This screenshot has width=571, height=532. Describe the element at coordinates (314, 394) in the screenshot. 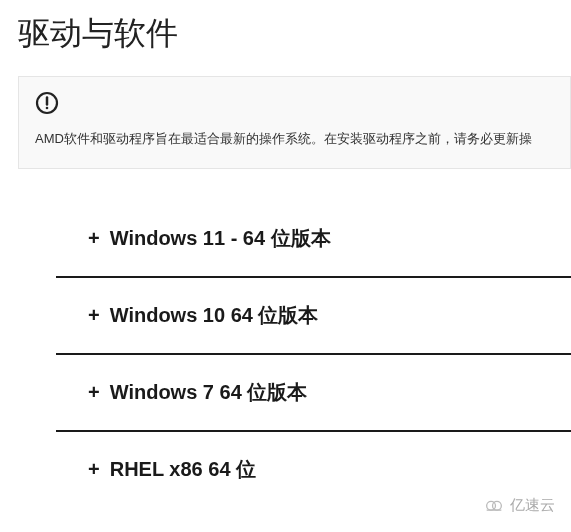

I see `accordion-item-windows7: + Windows 7 64 位版本` at that location.